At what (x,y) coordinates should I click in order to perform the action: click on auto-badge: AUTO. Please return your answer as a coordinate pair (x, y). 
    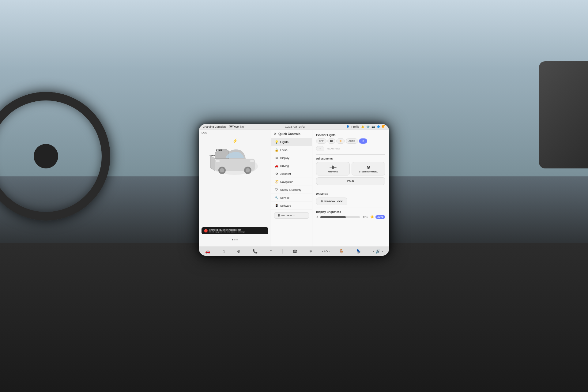
    Looking at the image, I should click on (380, 217).